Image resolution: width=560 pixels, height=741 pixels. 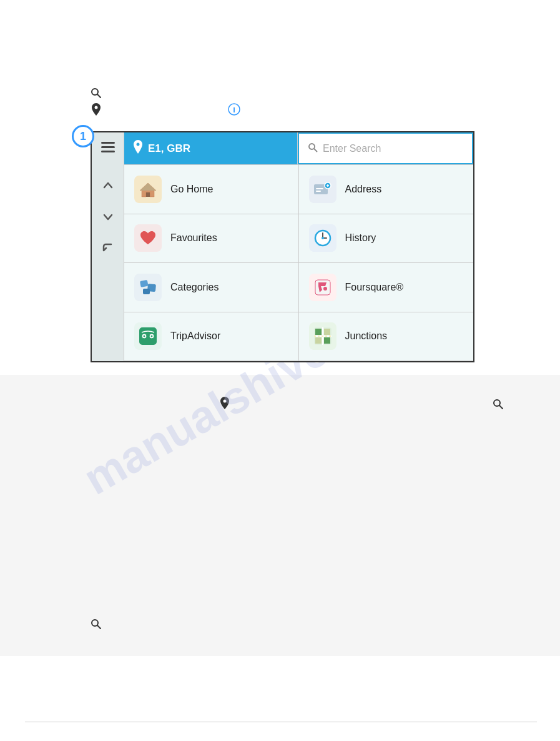 I want to click on header-row: E1, GBR Enter Search, so click(x=298, y=149).